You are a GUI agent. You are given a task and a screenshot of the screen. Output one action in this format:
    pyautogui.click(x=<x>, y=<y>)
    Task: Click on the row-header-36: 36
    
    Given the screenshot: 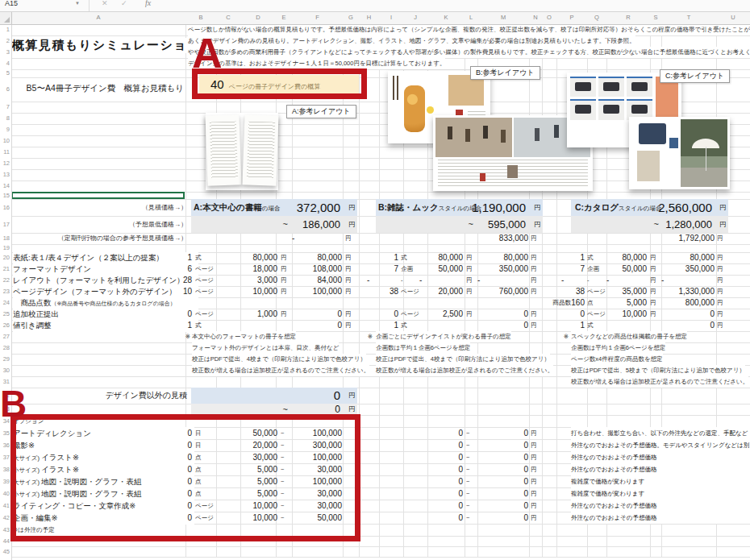 What is the action you would take?
    pyautogui.click(x=5, y=445)
    